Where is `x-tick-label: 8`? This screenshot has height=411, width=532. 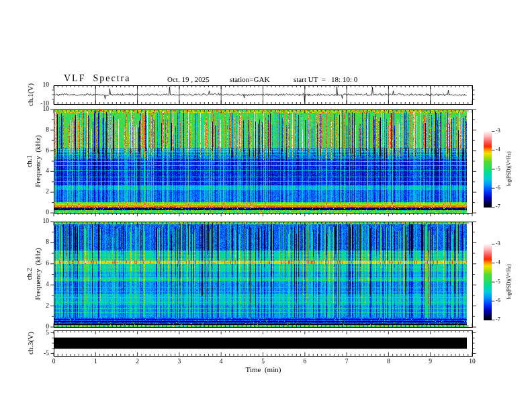
x-tick-label: 8 is located at coordinates (388, 361).